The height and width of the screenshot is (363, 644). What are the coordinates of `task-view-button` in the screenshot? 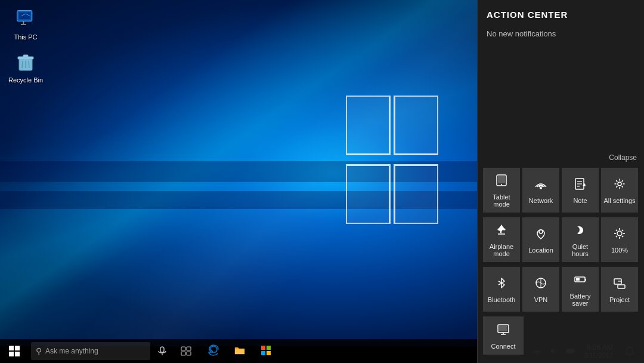 It's located at (186, 351).